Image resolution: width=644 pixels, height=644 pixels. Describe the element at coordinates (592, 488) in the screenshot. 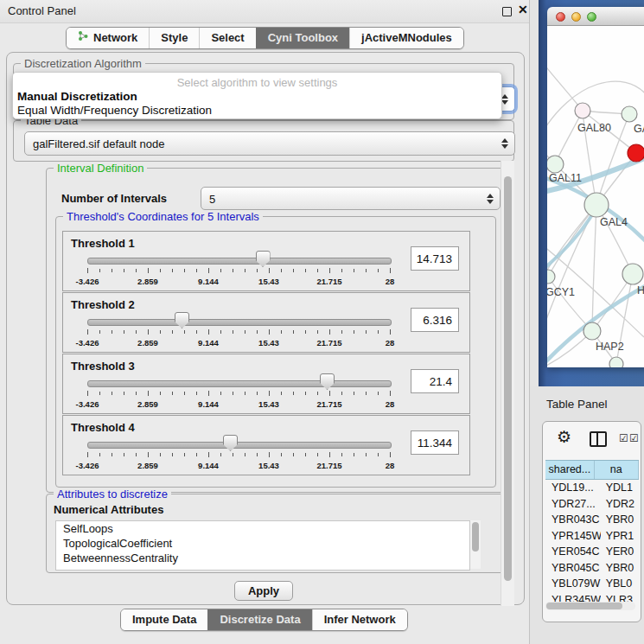

I see `table-row: YDL19...YDL1` at that location.